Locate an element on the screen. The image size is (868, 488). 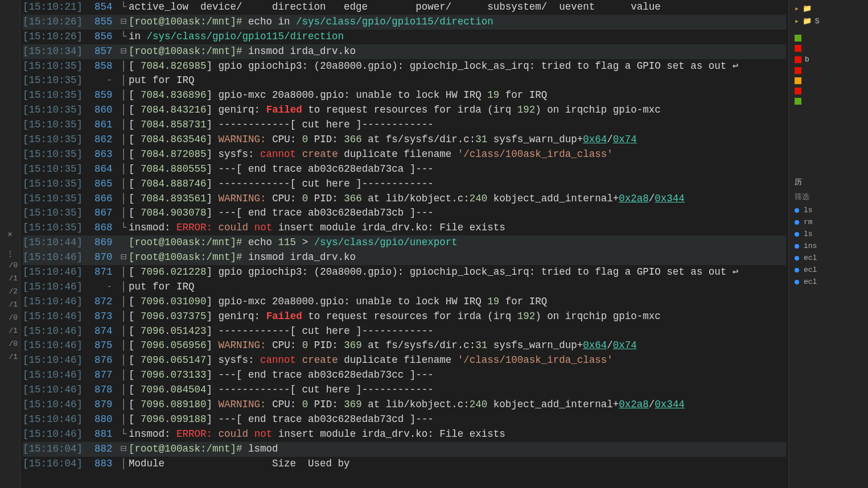
text-segment: could is located at coordinates (233, 228).